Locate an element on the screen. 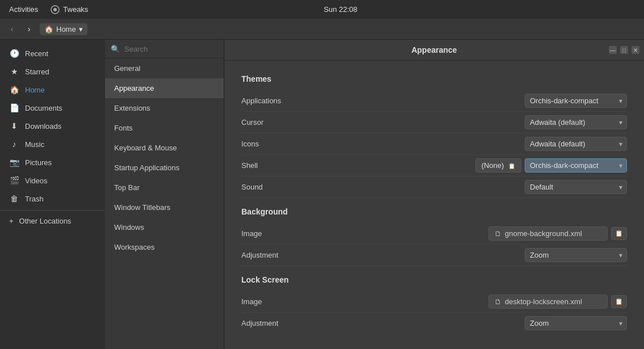  applications-select-wrapper: Orchis-dark-compact is located at coordinates (576, 101).